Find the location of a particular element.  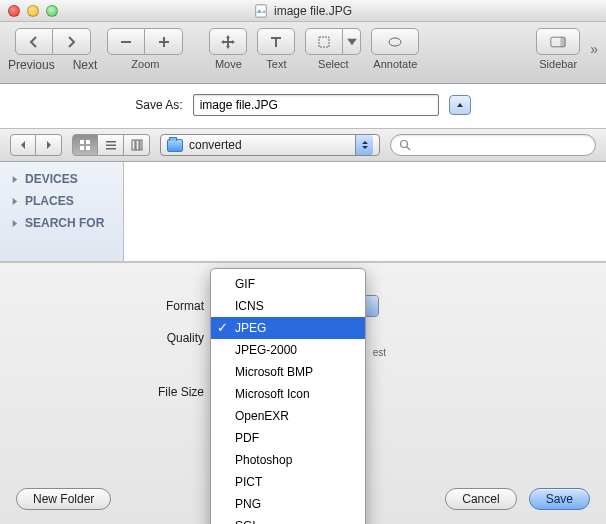

view-mode is located at coordinates (111, 145).